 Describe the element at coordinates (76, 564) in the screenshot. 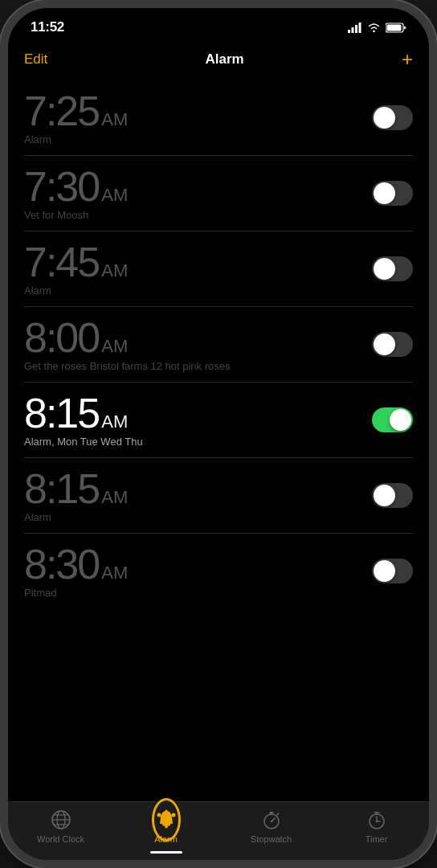

I see `alarm-time: 8:30 AM` at that location.